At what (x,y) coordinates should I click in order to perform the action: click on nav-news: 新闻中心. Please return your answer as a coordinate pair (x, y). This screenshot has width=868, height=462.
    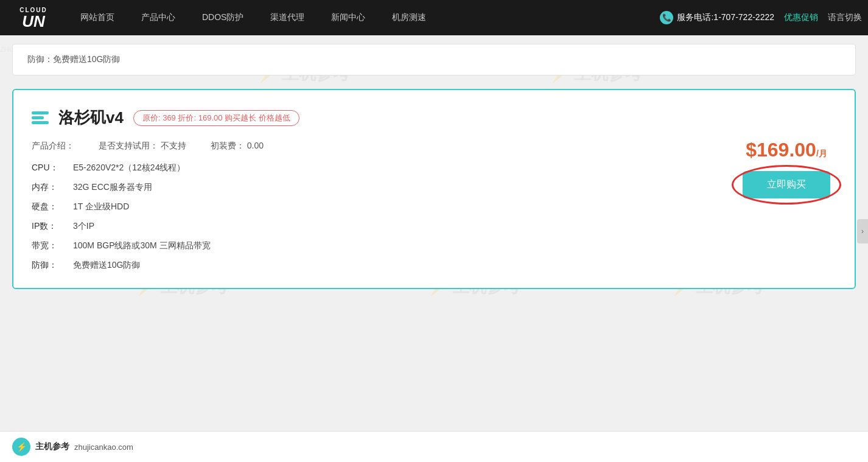
    Looking at the image, I should click on (348, 18).